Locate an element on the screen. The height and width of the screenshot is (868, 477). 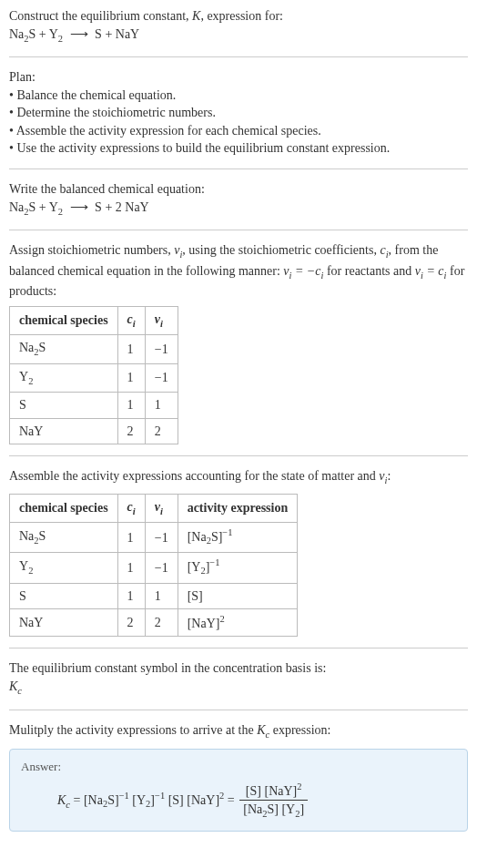
intro-section: Construct the equilibrium constant, K, e… is located at coordinates (238, 33).